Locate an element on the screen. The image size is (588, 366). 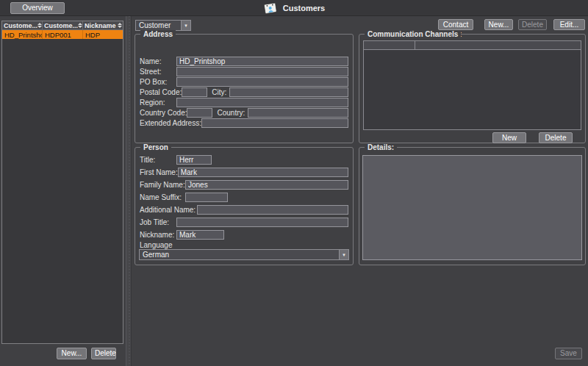
person-groupbox-title: Person is located at coordinates (156, 147).